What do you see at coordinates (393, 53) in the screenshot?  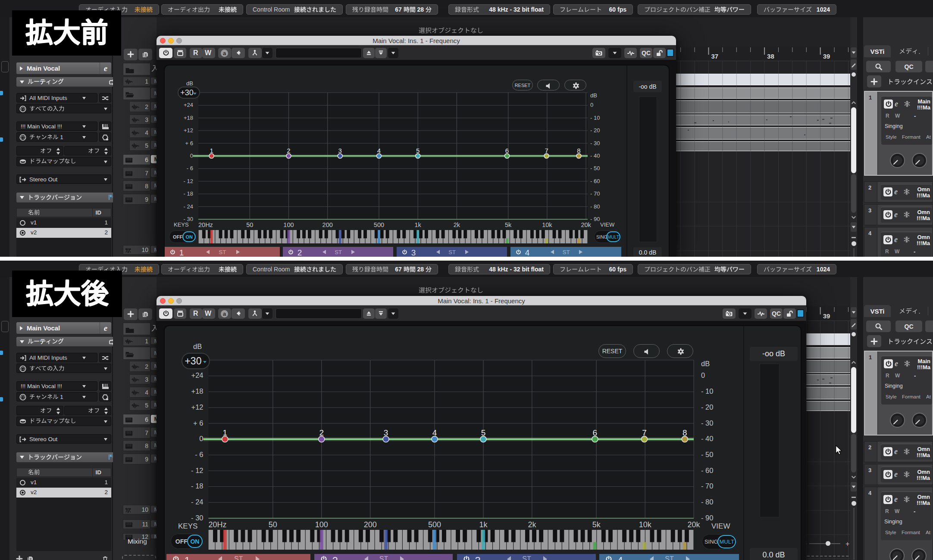 I see `preset-browser-button` at bounding box center [393, 53].